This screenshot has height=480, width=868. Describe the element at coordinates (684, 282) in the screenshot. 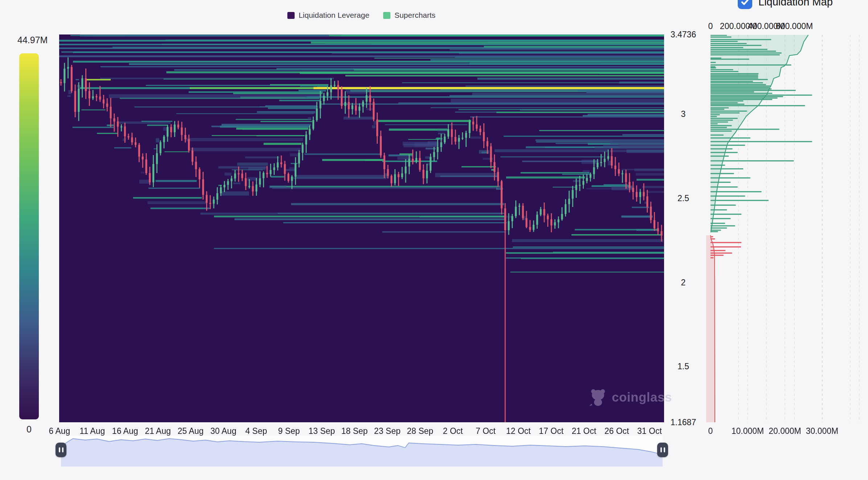

I see `price-axis-tick: 2` at that location.